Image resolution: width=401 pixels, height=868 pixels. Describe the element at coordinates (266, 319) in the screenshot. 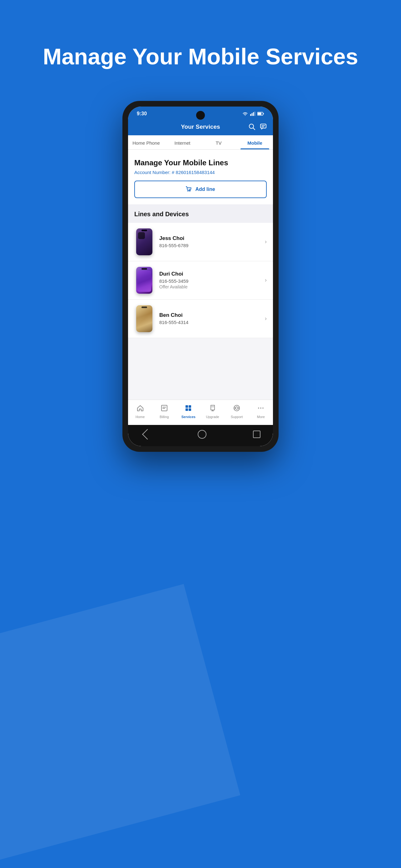

I see `chevron-icon-ben: ›` at that location.